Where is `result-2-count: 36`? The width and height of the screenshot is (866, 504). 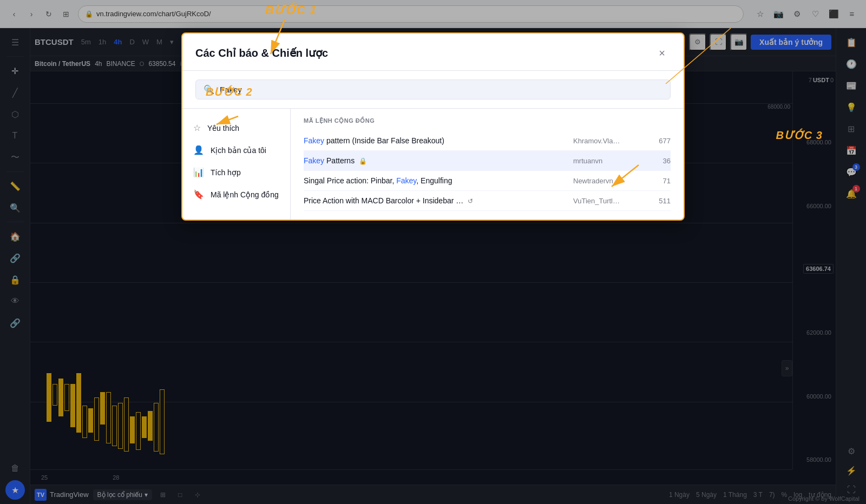 result-2-count: 36 is located at coordinates (657, 161).